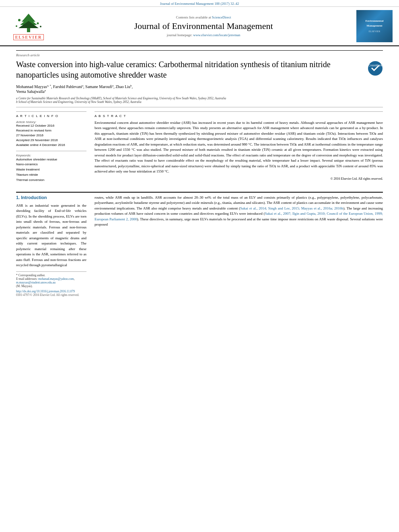 The image size is (399, 532). I want to click on abstract-section: A B S T R A C T Environmental concern ab…, so click(239, 146).